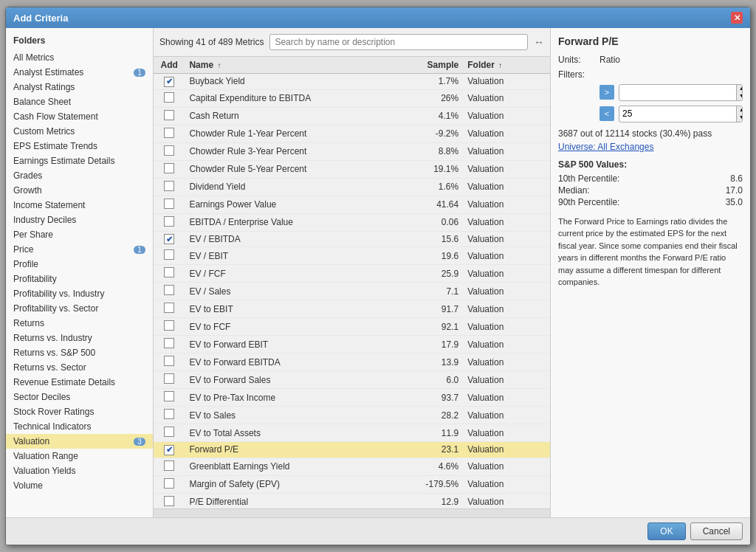  What do you see at coordinates (80, 87) in the screenshot?
I see `sidebar-item-analyst-ratings: Analyst Ratings` at bounding box center [80, 87].